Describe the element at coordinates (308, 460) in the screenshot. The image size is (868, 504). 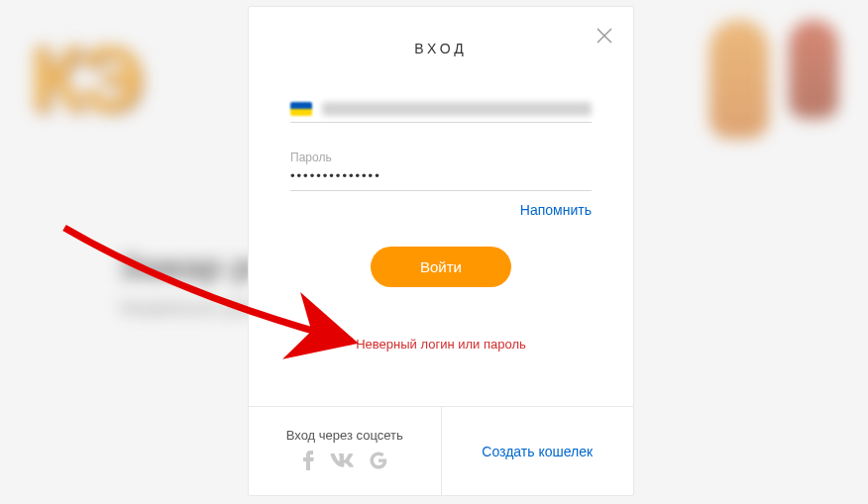
I see `facebook-icon` at that location.